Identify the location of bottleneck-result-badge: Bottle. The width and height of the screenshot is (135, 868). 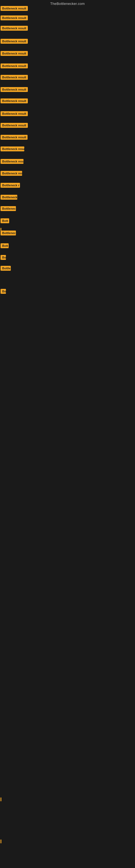
(6, 269).